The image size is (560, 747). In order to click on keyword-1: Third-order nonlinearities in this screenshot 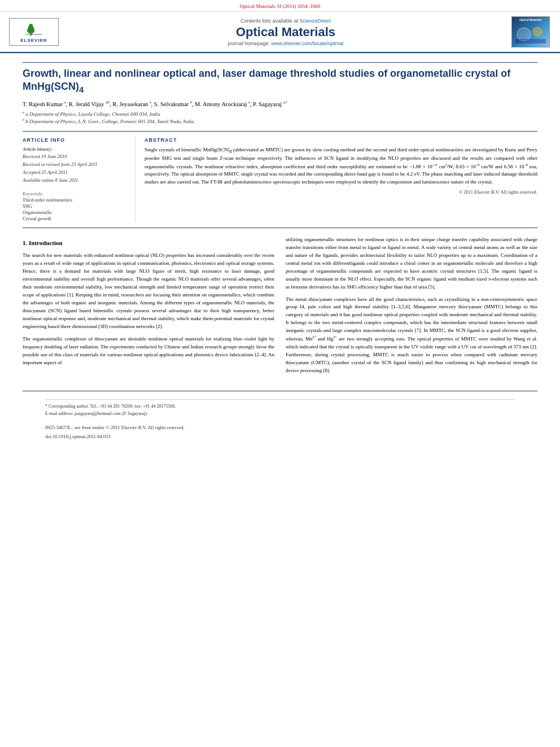, I will do `click(76, 200)`.